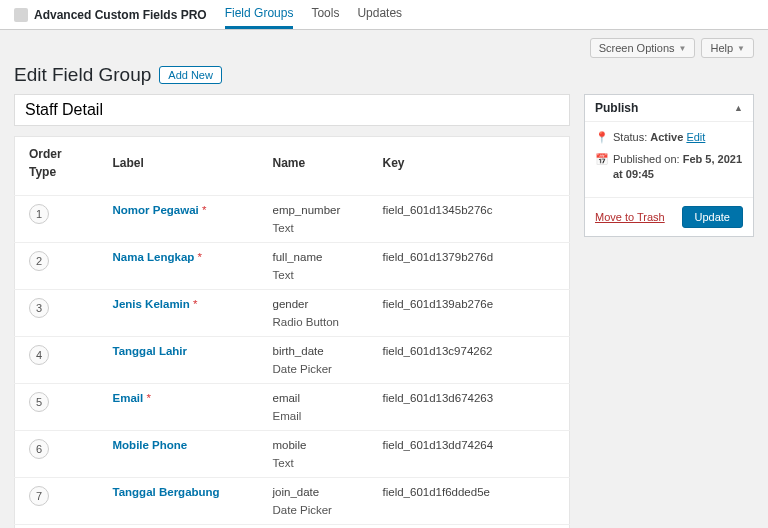 The image size is (768, 528). Describe the element at coordinates (696, 137) in the screenshot. I see `edit-status-link: Edit` at that location.